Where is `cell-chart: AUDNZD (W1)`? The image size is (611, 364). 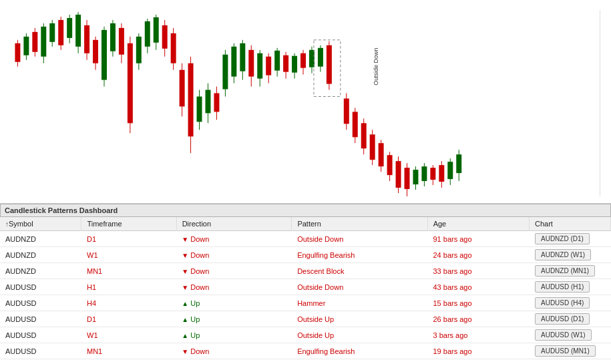
cell-chart: AUDNZD (W1) is located at coordinates (570, 255).